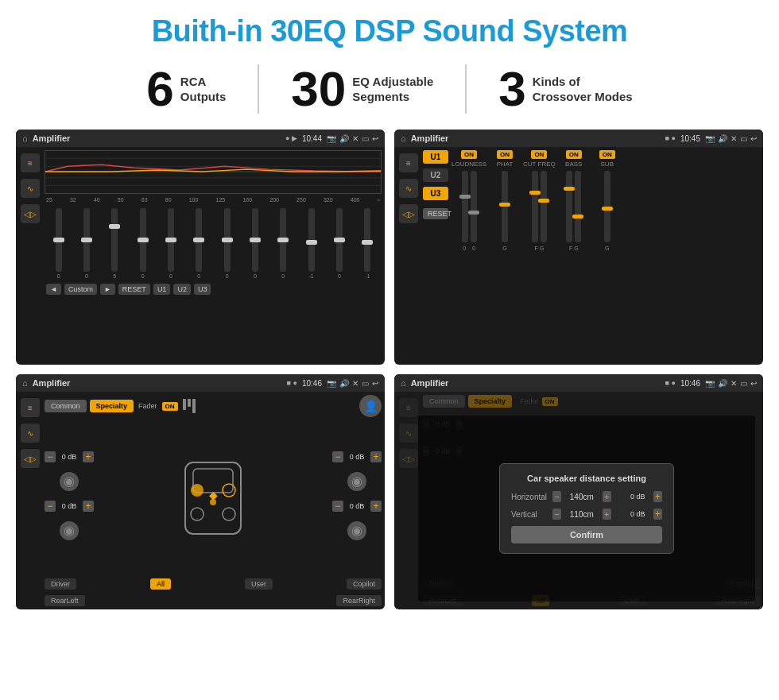 This screenshot has width=779, height=700. Describe the element at coordinates (162, 289) in the screenshot. I see `u1-btn: U1` at that location.